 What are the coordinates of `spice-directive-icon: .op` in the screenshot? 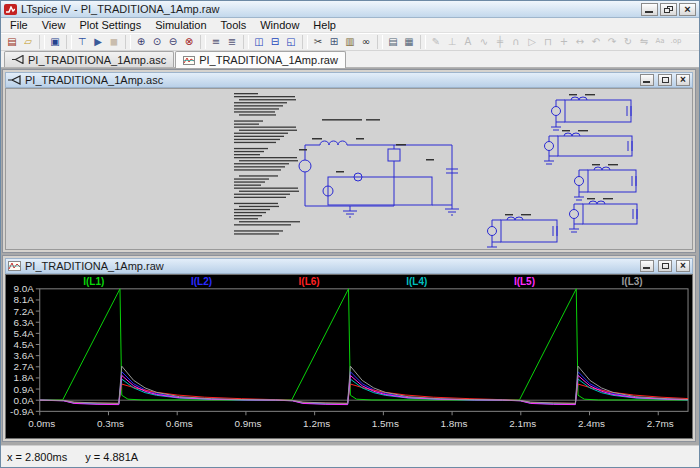 It's located at (676, 42).